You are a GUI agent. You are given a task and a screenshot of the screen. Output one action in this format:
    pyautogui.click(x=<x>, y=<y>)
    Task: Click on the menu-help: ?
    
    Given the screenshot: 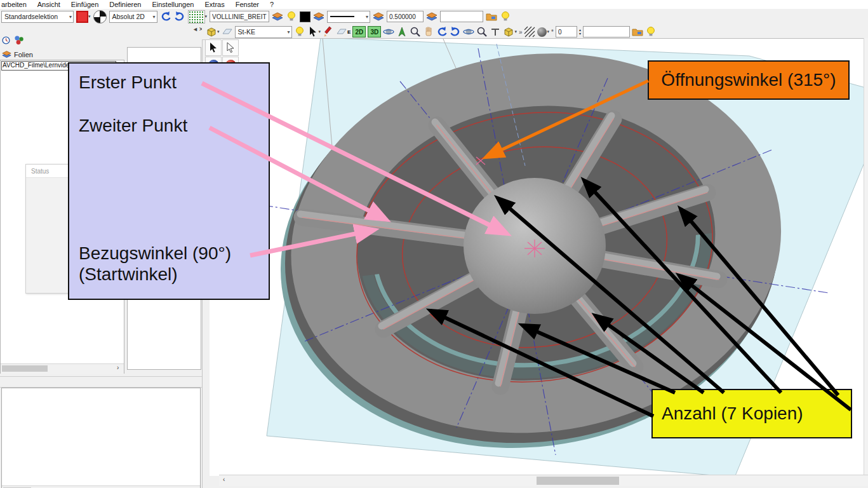 What is the action you would take?
    pyautogui.click(x=272, y=4)
    